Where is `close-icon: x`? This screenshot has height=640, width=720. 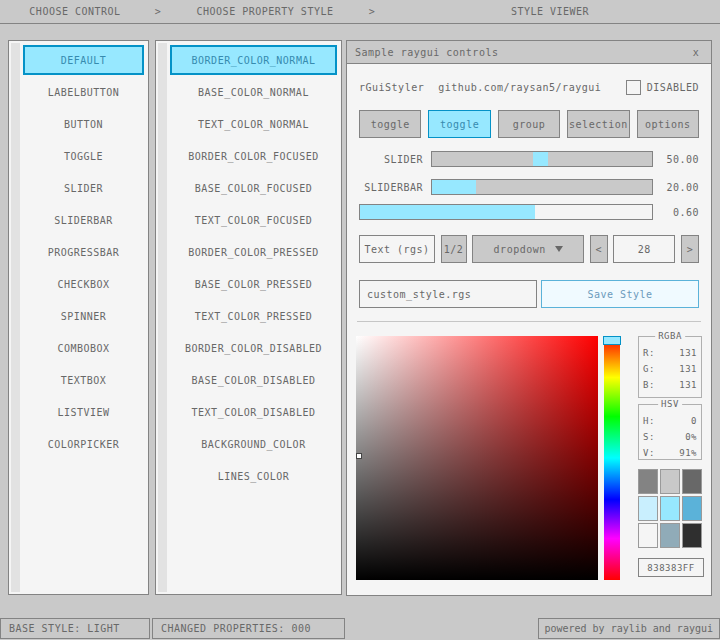 close-icon: x is located at coordinates (696, 52).